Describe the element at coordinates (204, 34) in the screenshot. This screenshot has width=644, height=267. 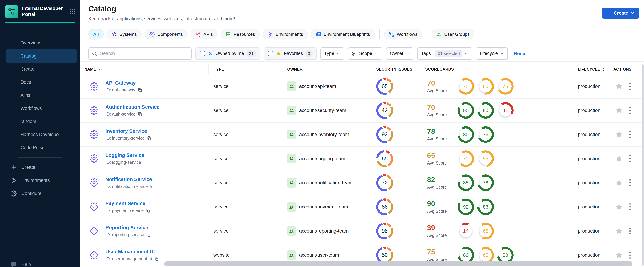
I see `tab-apis: APIs` at that location.